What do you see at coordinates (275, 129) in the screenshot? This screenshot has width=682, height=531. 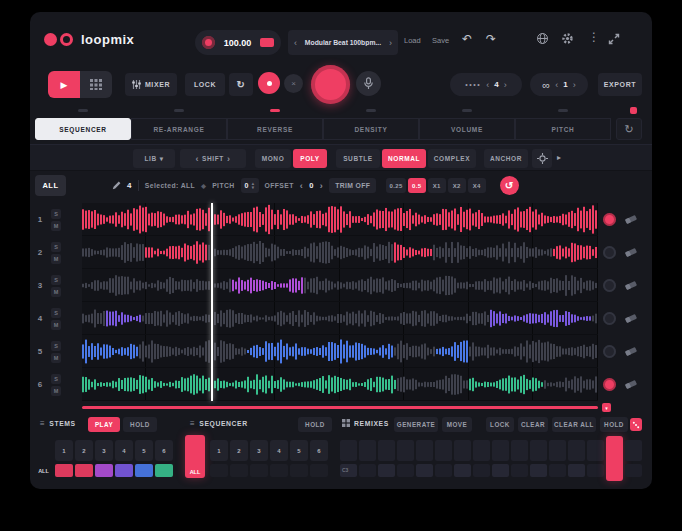 I see `tab-reverse: REVERSE` at bounding box center [275, 129].